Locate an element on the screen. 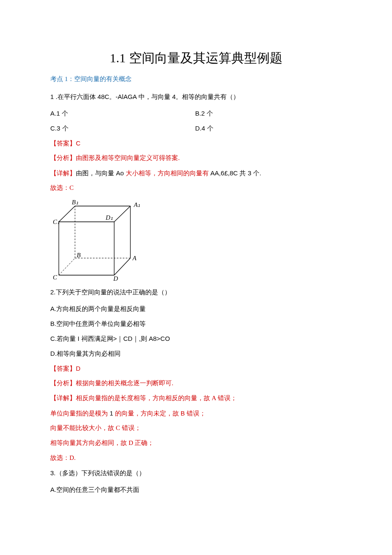 This screenshot has width=392, height=555. label-a: A is located at coordinates (135, 258).